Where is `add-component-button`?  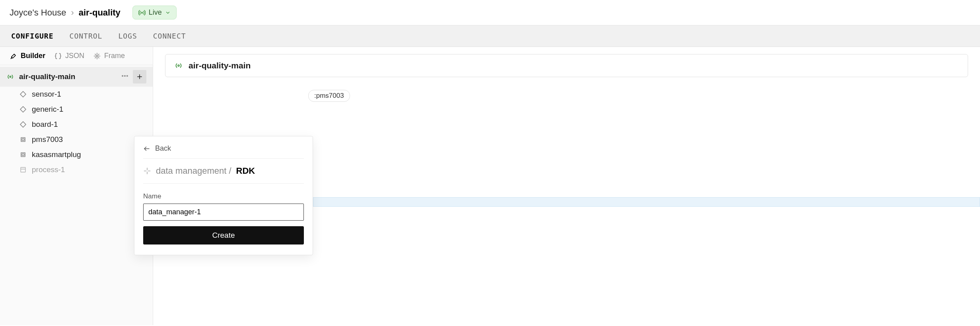
add-component-button is located at coordinates (140, 77).